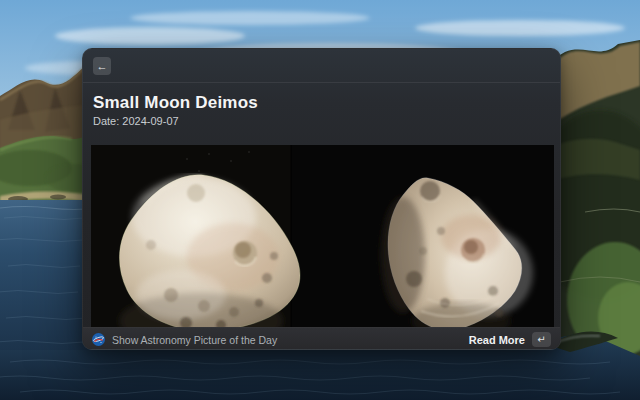 The image size is (640, 400). Describe the element at coordinates (322, 338) in the screenshot. I see `footer-bar: Show Astronomy Picture of the Day Read M…` at that location.